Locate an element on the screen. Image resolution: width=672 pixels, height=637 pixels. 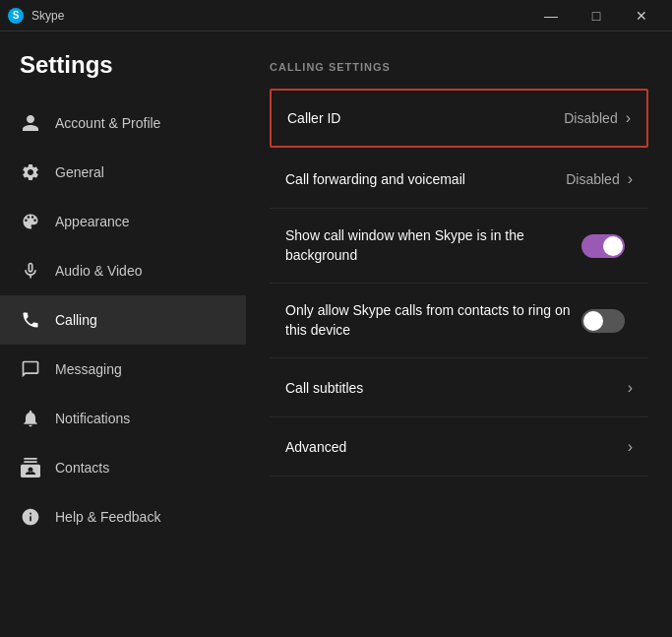
caller-id-label: Caller ID is located at coordinates (425, 118).